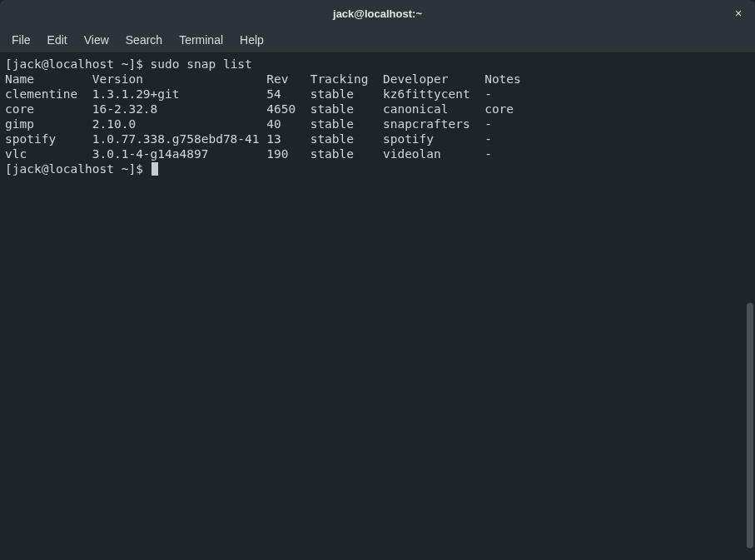 The image size is (755, 560). Describe the element at coordinates (750, 426) in the screenshot. I see `scrollbar` at that location.